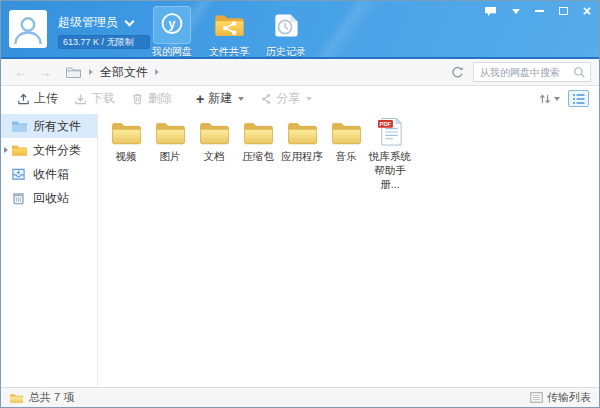  Describe the element at coordinates (38, 98) in the screenshot. I see `upload-button: 上传` at that location.